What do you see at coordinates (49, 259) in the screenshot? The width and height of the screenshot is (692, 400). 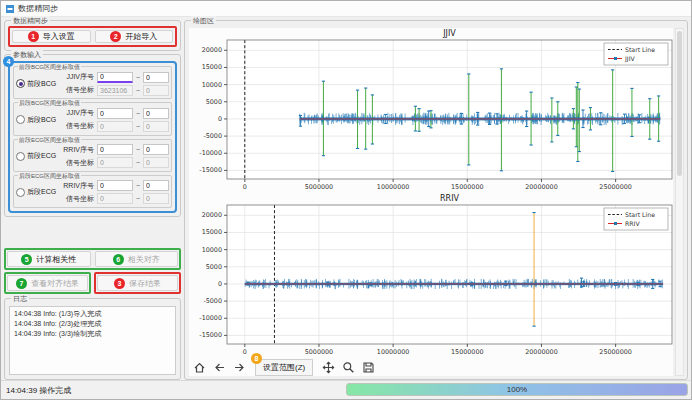 I see `calc-correlation-button: 5计算相关性` at bounding box center [49, 259].